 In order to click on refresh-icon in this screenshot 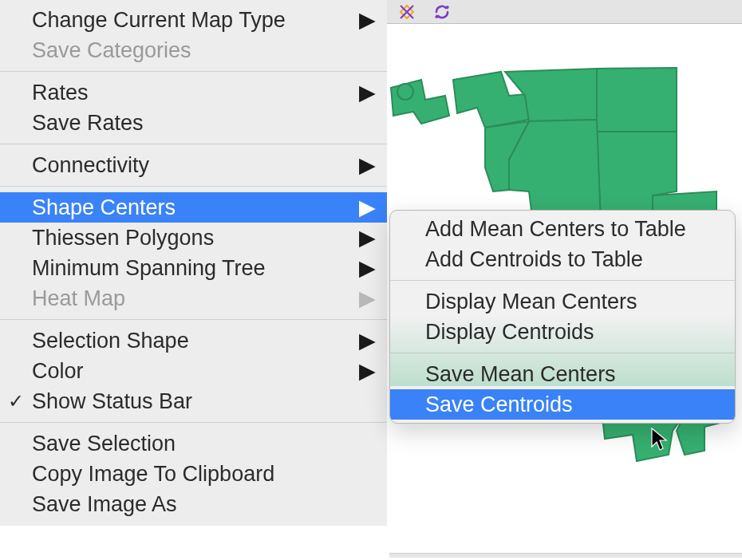, I will do `click(442, 12)`.